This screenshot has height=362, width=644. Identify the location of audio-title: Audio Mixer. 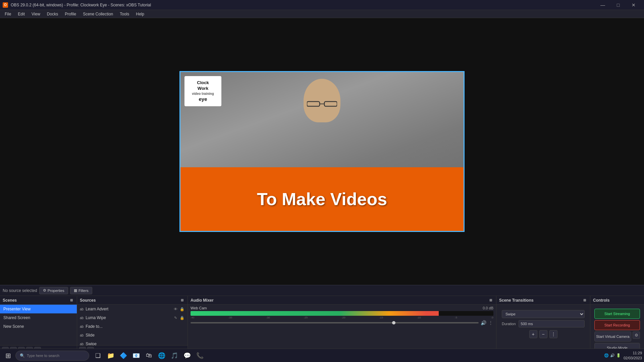
(202, 300).